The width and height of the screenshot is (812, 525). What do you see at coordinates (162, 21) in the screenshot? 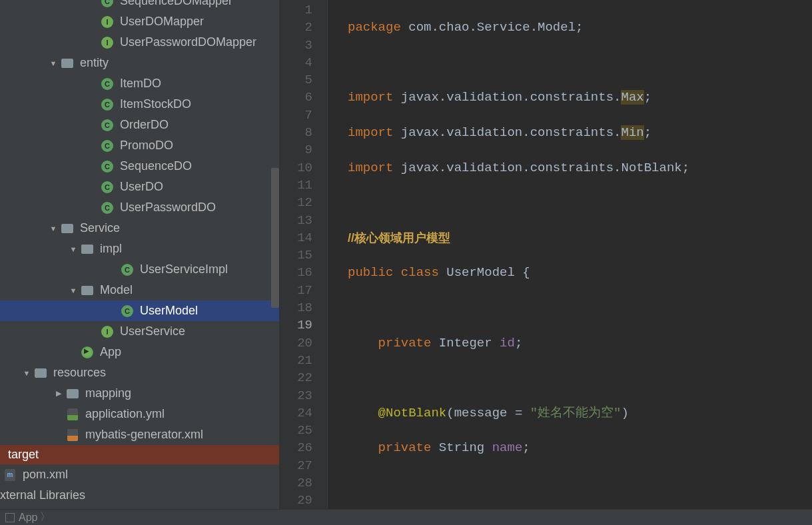
I see `tree-item-label: UserDOMapper` at bounding box center [162, 21].